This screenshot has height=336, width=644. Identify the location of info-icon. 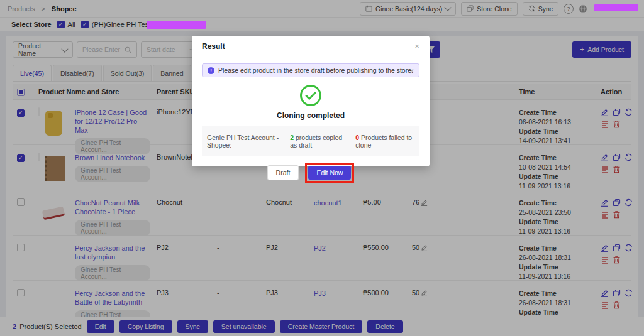
(211, 70).